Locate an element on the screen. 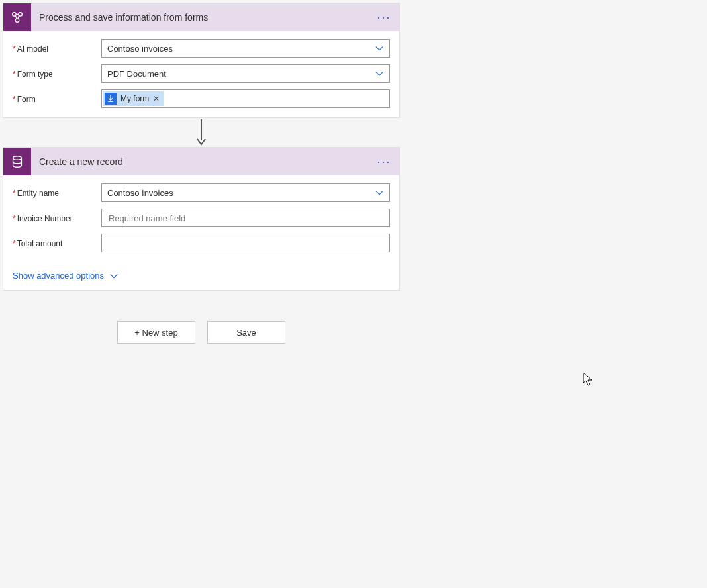 This screenshot has width=707, height=588. step-header: Create a new record ··· is located at coordinates (201, 162).